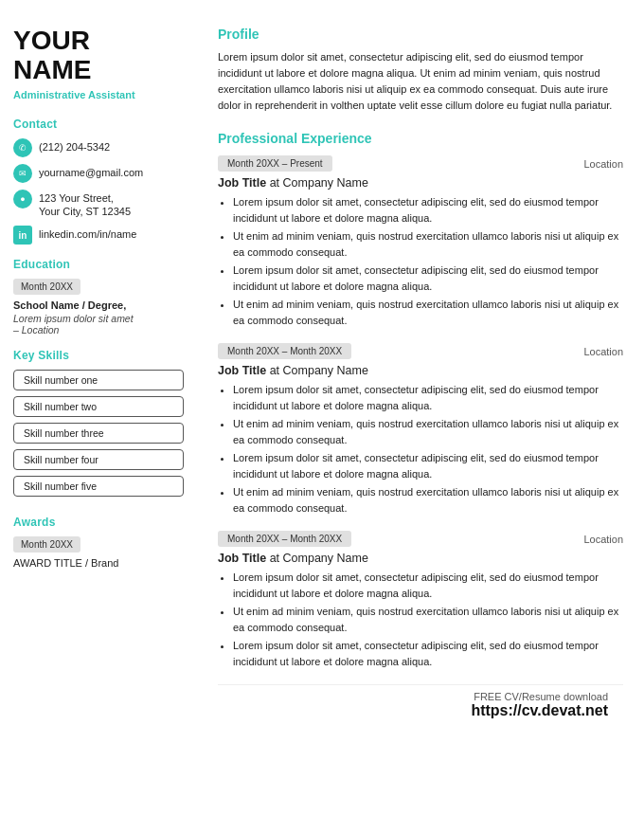  Describe the element at coordinates (277, 371) in the screenshot. I see `exp-at-2: at` at that location.